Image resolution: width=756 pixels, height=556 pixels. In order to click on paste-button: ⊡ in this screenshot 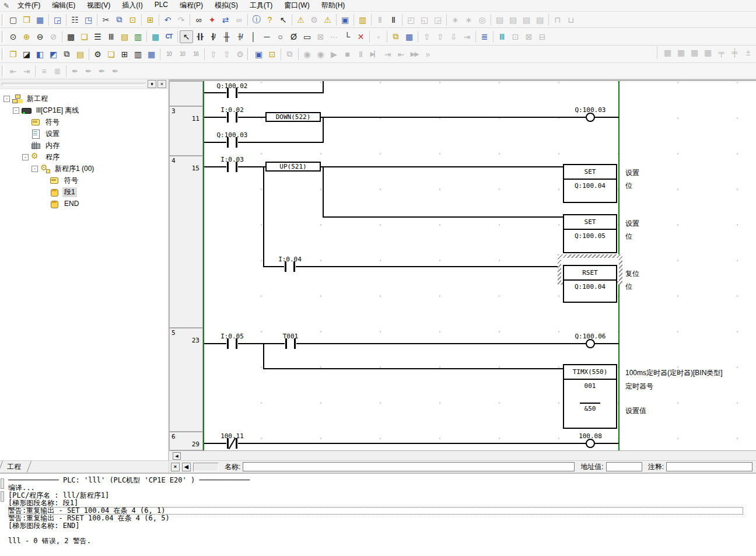, I will do `click(133, 20)`.